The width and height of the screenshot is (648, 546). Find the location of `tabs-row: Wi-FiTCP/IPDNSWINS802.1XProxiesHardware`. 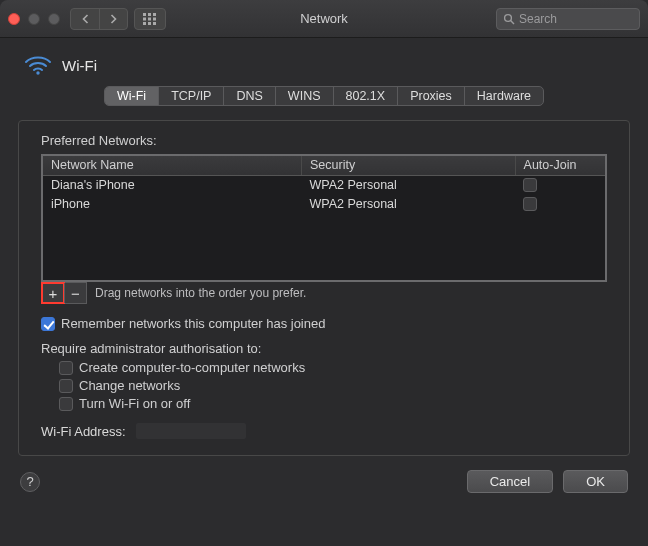

tabs-row: Wi-FiTCP/IPDNSWINS802.1XProxiesHardware is located at coordinates (324, 101).